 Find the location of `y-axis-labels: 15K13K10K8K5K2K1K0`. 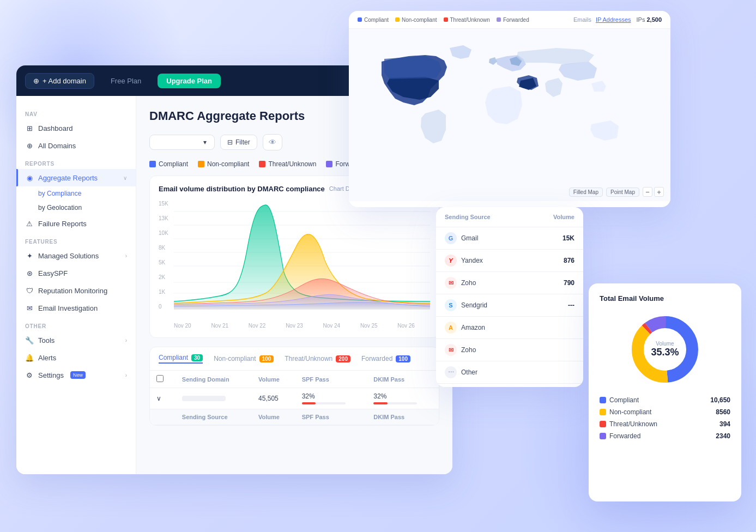

y-axis-labels: 15K13K10K8K5K2K1K0 is located at coordinates (165, 255).